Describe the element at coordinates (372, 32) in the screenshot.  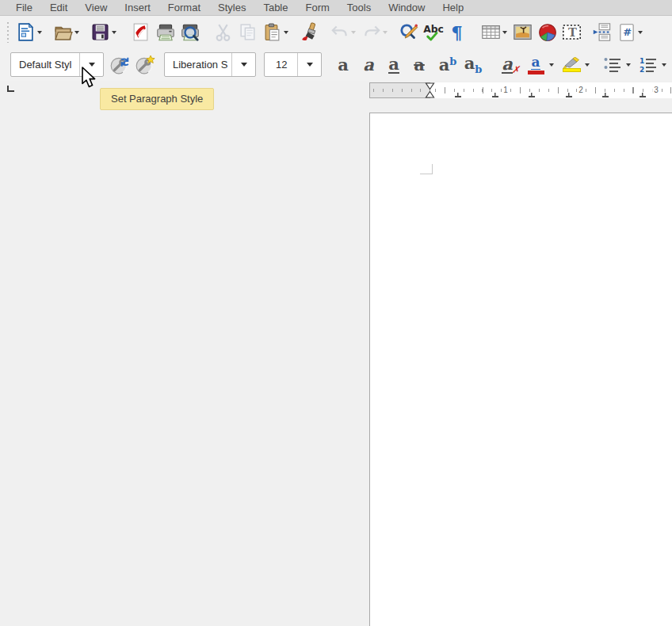
I see `redo-icon` at that location.